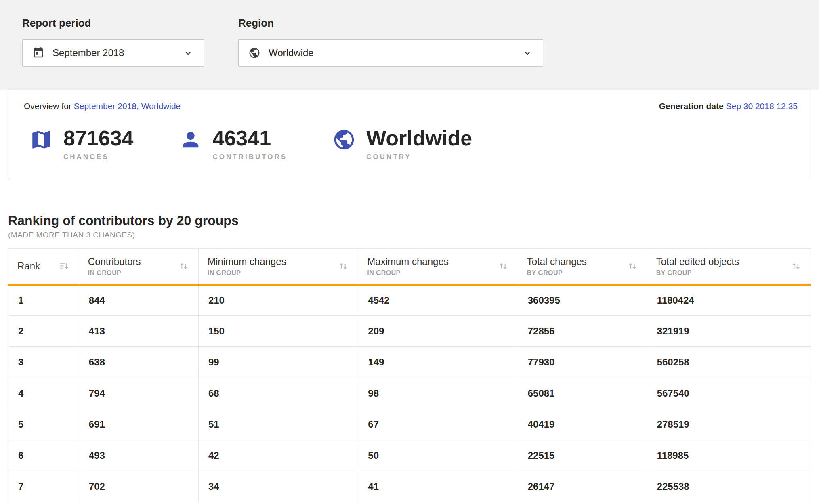 The height and width of the screenshot is (504, 819). What do you see at coordinates (44, 267) in the screenshot?
I see `column-header-rank: Rank` at bounding box center [44, 267].